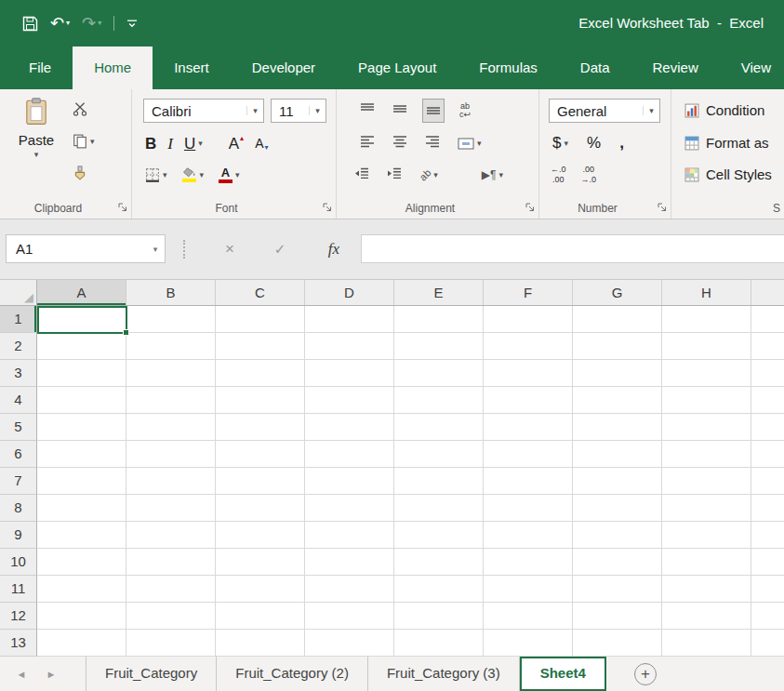  I want to click on orientation-dropdown-icon: ▾, so click(435, 175).